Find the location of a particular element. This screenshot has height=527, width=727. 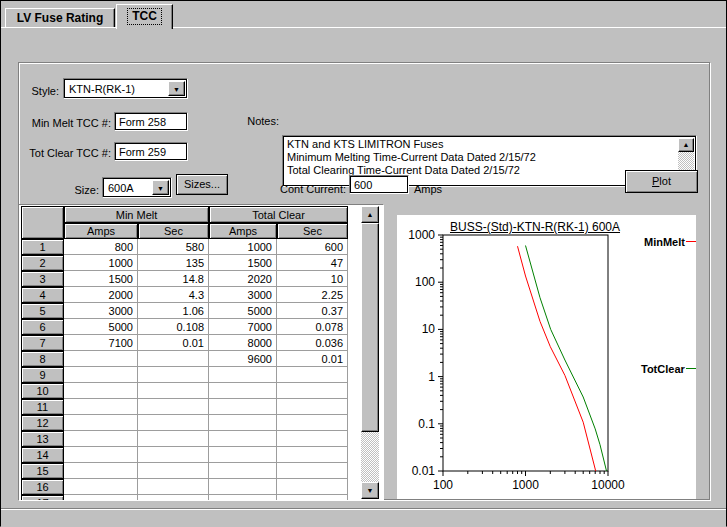

grid-cell: 135 is located at coordinates (174, 263).